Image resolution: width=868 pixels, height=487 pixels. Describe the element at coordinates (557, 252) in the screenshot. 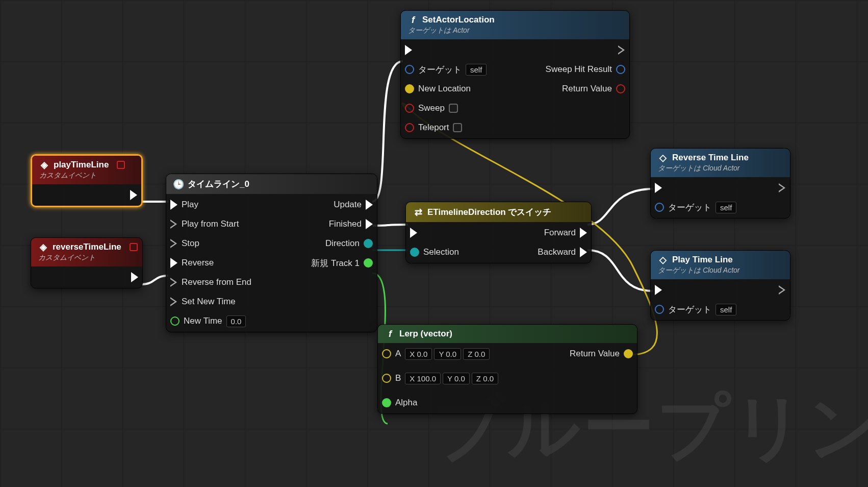

I see `pin-label: Backward` at that location.